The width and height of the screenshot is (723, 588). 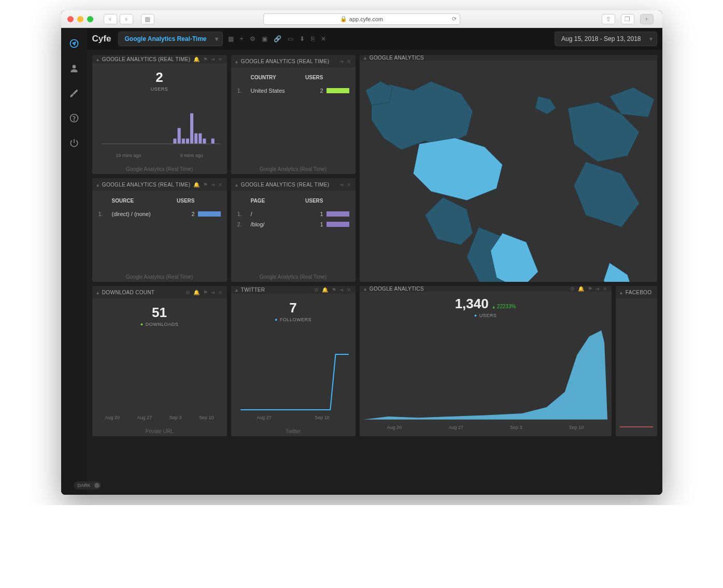 What do you see at coordinates (323, 39) in the screenshot?
I see `close-icon: ✕` at bounding box center [323, 39].